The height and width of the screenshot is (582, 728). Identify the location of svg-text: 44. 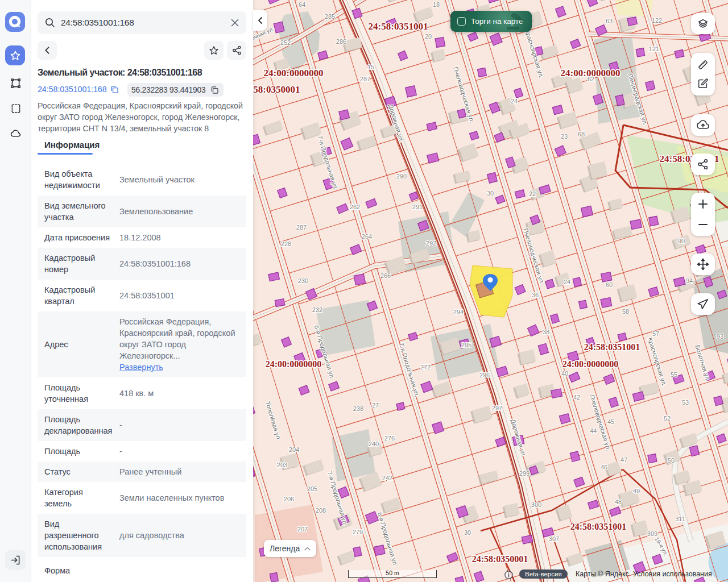
(593, 431).